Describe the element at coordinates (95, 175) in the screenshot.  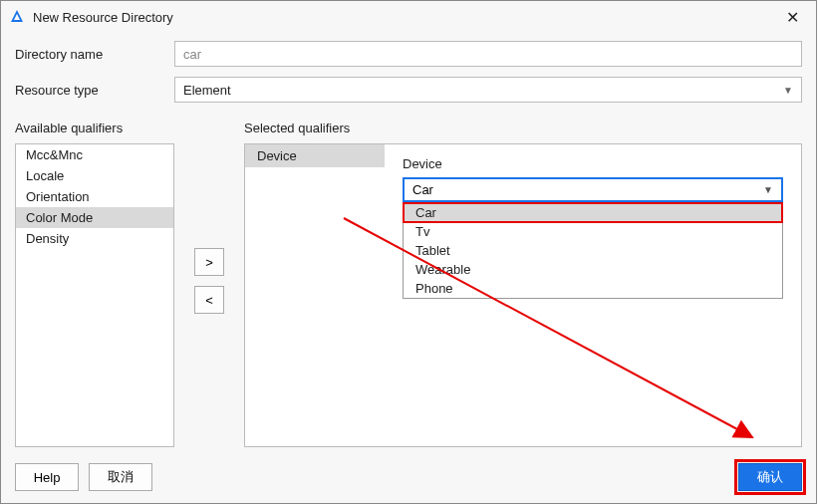
I see `available-item: Locale` at that location.